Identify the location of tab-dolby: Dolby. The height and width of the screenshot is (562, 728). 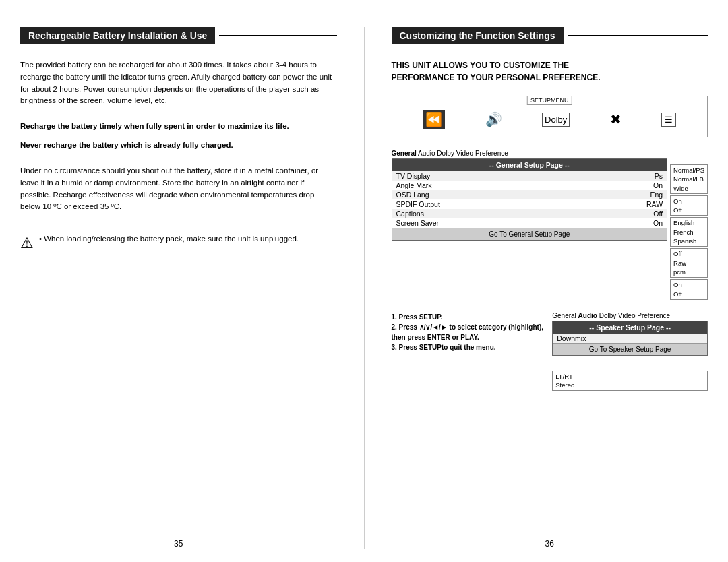
(446, 154).